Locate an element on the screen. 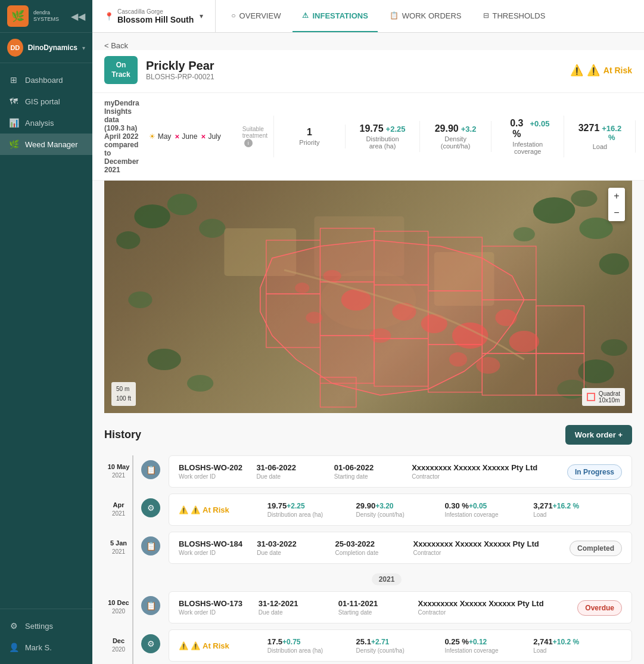 This screenshot has width=644, height=664. thresholds-icon: ⊟ is located at coordinates (486, 15).